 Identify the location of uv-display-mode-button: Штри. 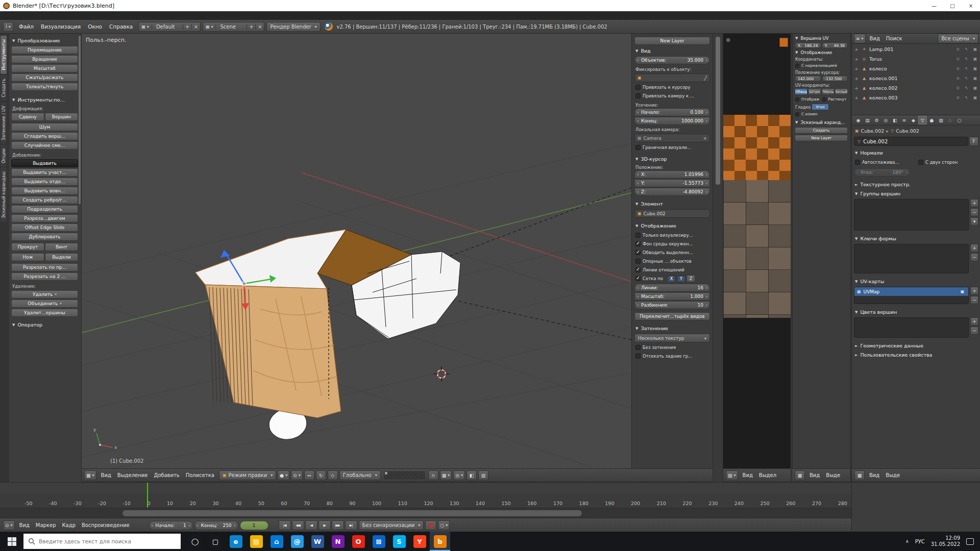
(815, 92).